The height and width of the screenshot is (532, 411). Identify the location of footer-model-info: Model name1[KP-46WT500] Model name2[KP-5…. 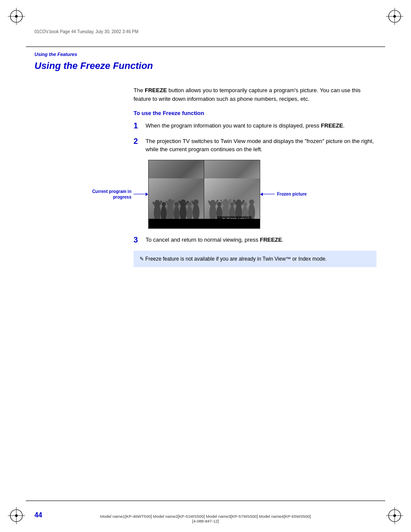
(206, 519).